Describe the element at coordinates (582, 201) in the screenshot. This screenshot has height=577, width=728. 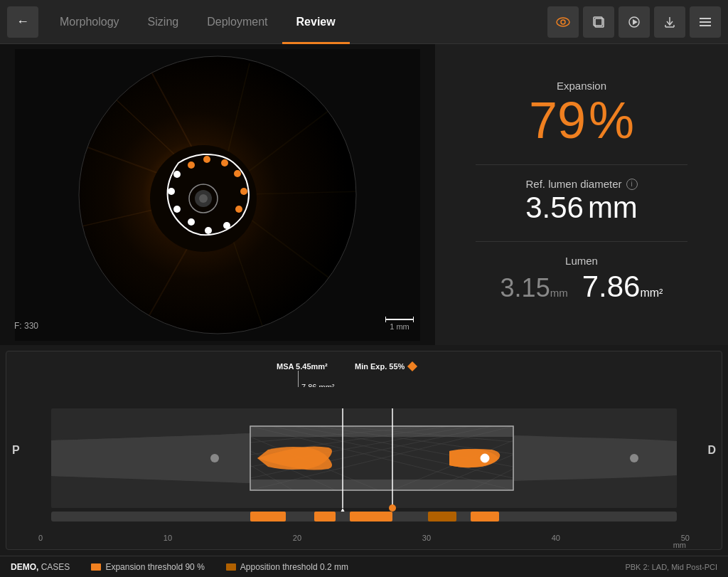
I see `ref-lumen-block: Ref. lumen diameter i 3.56 mm` at that location.